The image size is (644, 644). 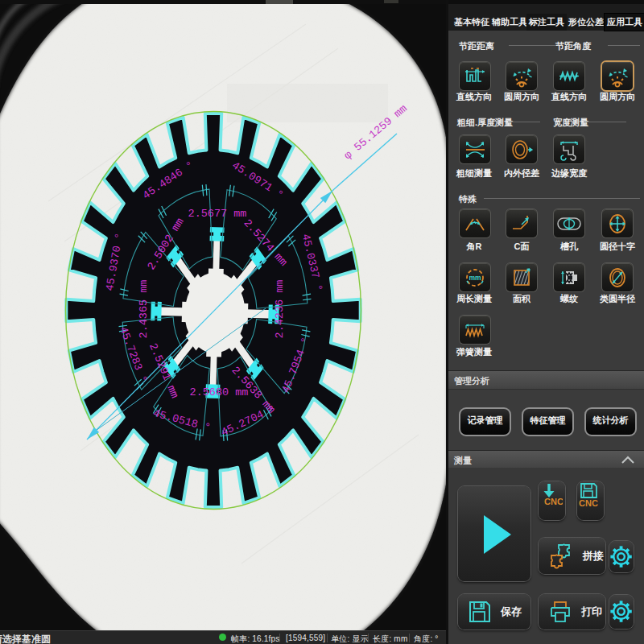 I want to click on svg-text: mm, so click(x=475, y=278).